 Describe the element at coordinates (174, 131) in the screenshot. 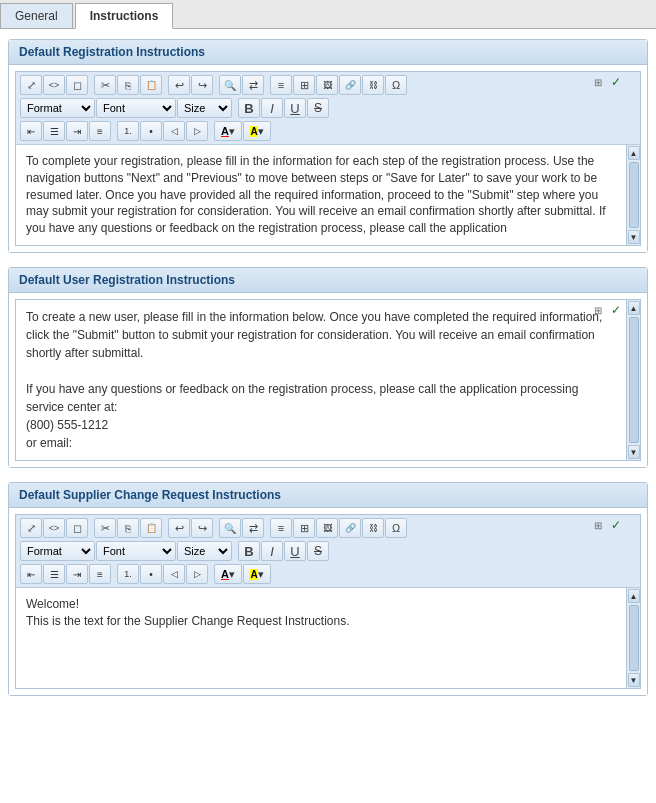

I see `btn-outdent-1: ◁` at that location.